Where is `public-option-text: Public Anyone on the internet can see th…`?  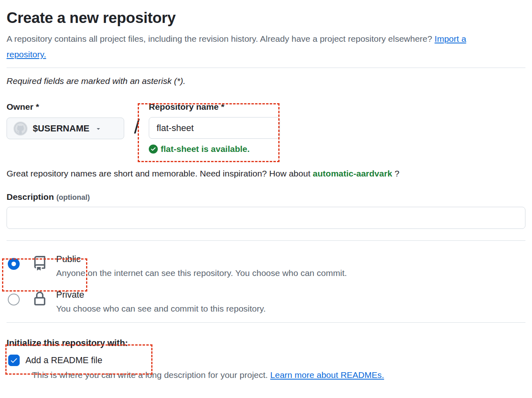
public-option-text: Public Anyone on the internet can see th… is located at coordinates (202, 266).